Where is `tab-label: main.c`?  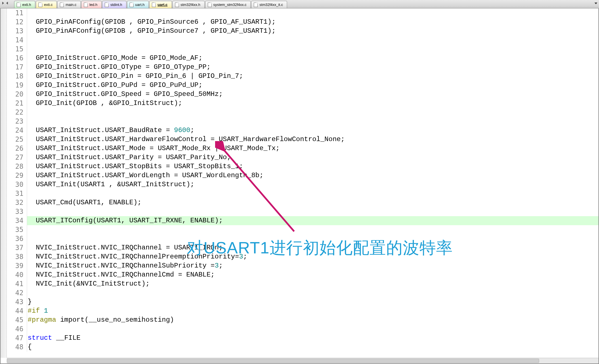 tab-label: main.c is located at coordinates (71, 5).